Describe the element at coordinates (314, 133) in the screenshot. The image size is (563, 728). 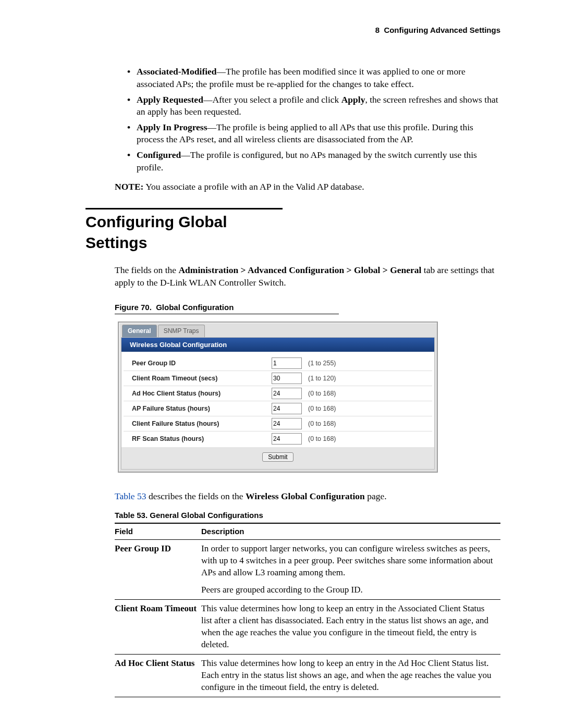
I see `list-item: Apply In Progress—The profile is being a…` at that location.